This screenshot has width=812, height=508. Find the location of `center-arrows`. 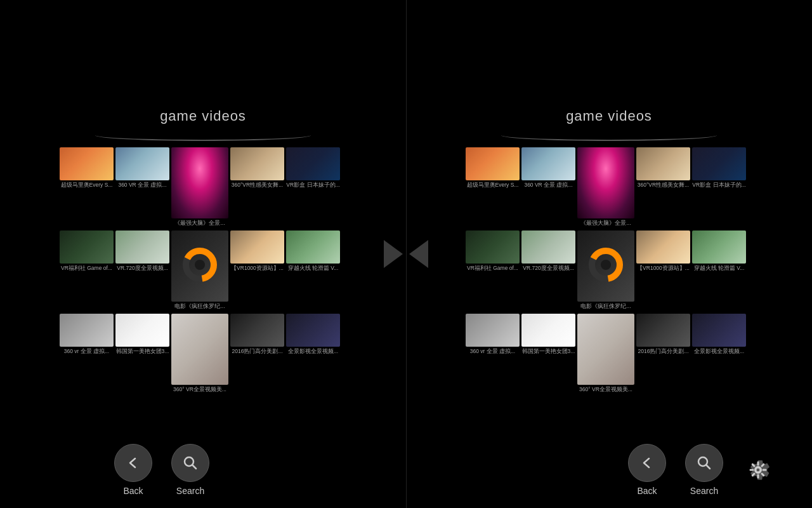

center-arrows is located at coordinates (406, 254).